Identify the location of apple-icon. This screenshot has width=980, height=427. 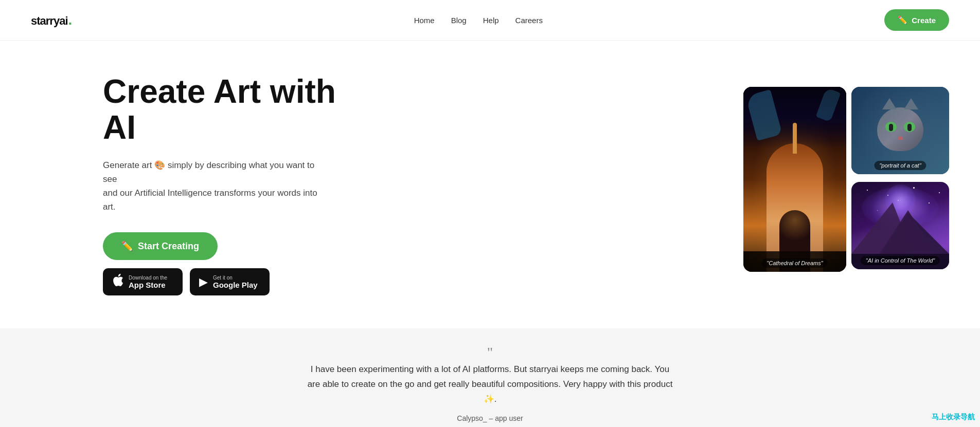
(118, 282).